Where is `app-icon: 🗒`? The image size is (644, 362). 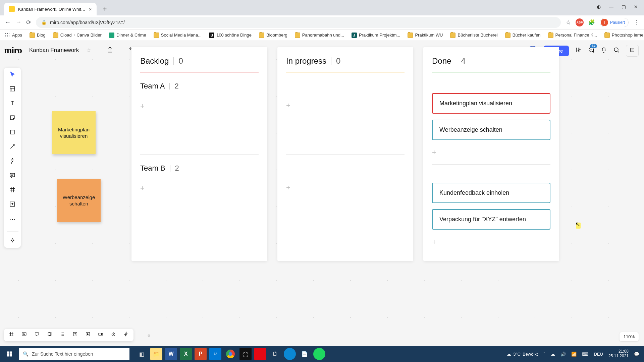 app-icon: 🗒 is located at coordinates (275, 354).